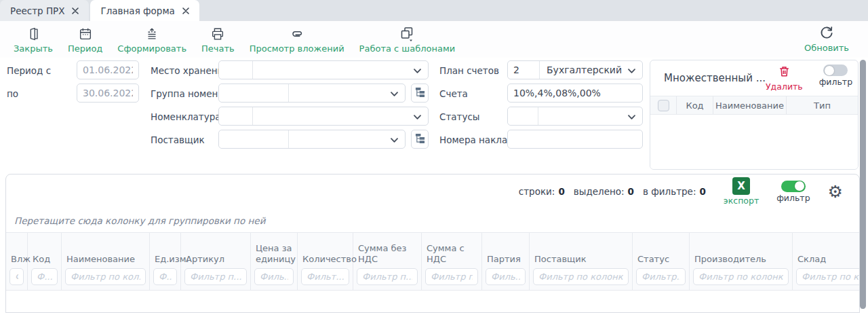 This screenshot has height=313, width=868. I want to click on grid-filter-label: фильтр, so click(793, 198).